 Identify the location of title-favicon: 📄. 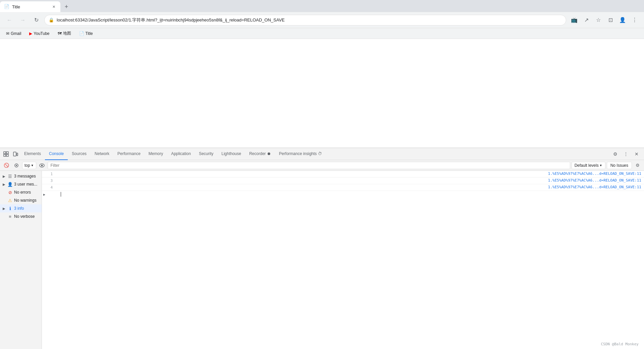
(82, 34).